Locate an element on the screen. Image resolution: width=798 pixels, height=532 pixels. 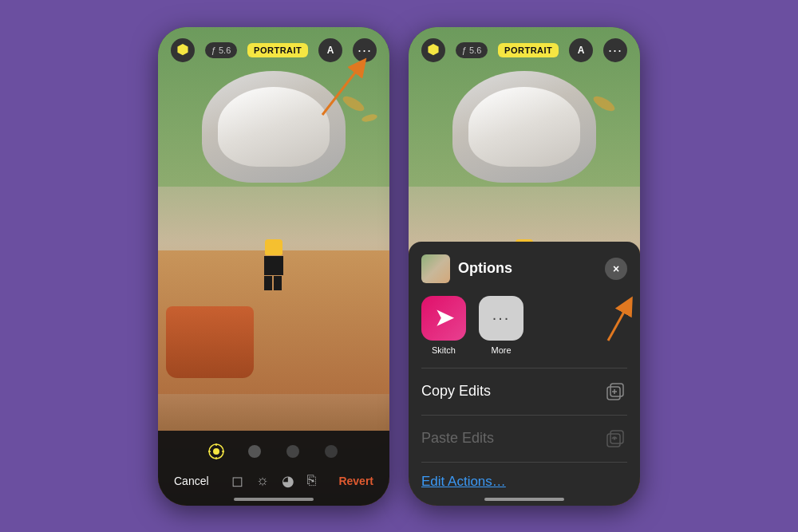
toolbar-actions-row: Cancel ◻ ☼ ◕ ⎘ Revert is located at coordinates (274, 481).